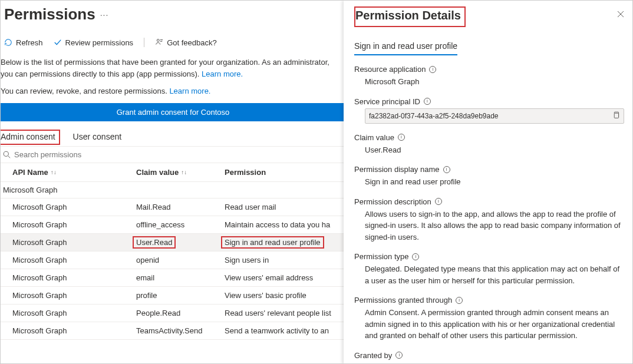 The height and width of the screenshot is (364, 633). I want to click on cell-claim: Mail.Read, so click(180, 207).